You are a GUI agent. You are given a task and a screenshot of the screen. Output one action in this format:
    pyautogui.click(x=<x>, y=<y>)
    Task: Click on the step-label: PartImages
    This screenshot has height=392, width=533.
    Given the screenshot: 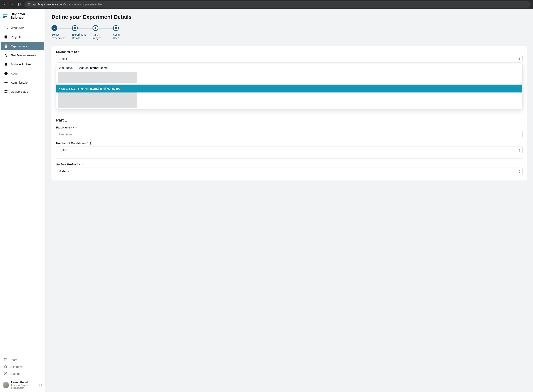 What is the action you would take?
    pyautogui.click(x=97, y=37)
    